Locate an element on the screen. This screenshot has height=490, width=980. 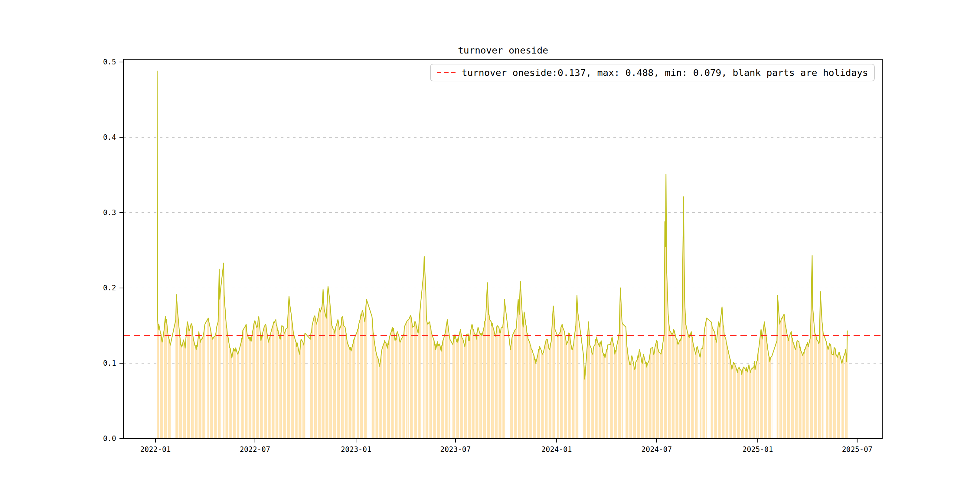
legend-dash-icon is located at coordinates (446, 72).